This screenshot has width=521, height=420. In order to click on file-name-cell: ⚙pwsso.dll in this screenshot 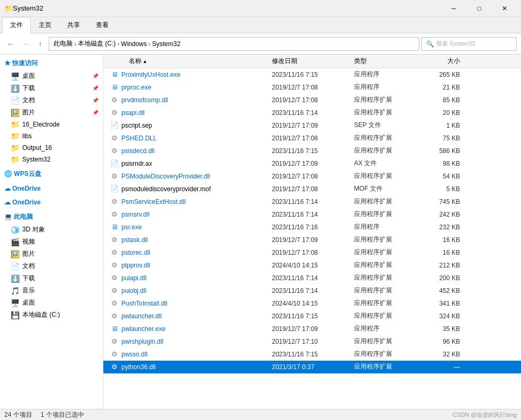, I will do `click(186, 354)`.